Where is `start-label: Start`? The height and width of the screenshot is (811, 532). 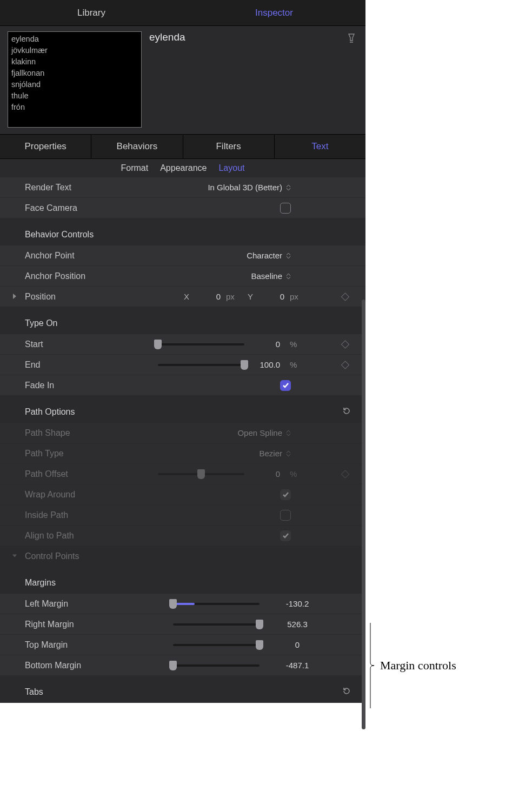 start-label: Start is located at coordinates (68, 344).